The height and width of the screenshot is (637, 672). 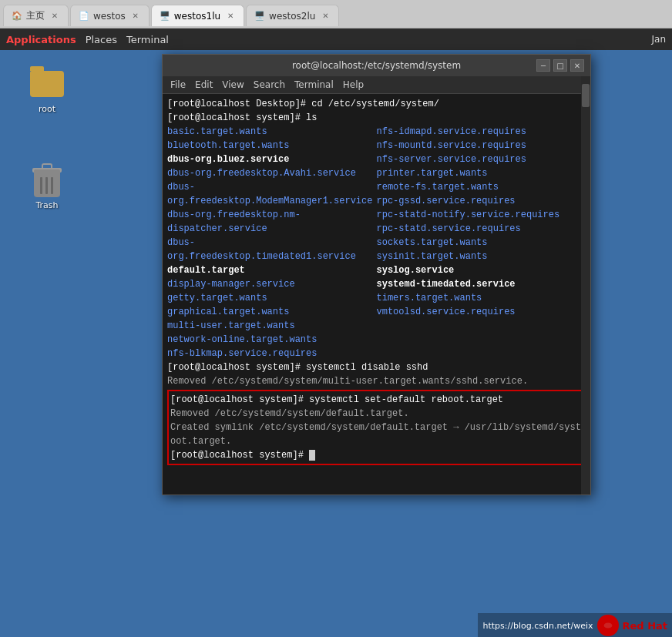 What do you see at coordinates (17, 15) in the screenshot?
I see `tab-homepage-icon: 🏠` at bounding box center [17, 15].